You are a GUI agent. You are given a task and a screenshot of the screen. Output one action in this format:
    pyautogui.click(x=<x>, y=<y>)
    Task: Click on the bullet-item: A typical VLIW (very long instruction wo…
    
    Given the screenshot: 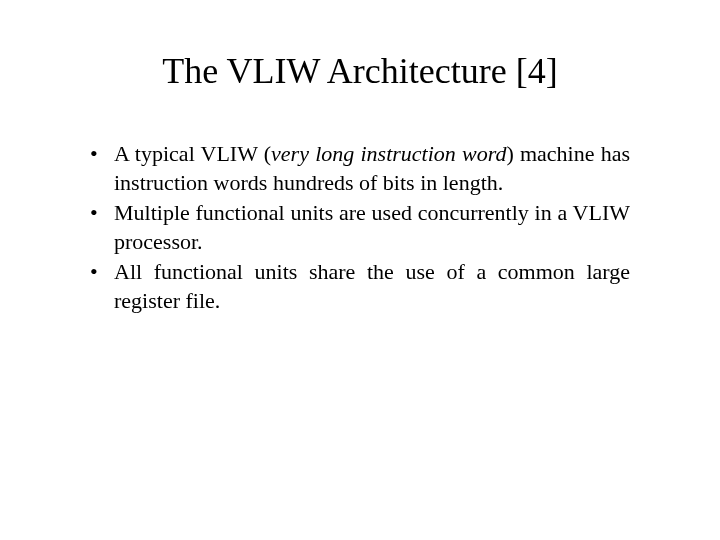 What is the action you would take?
    pyautogui.click(x=360, y=168)
    